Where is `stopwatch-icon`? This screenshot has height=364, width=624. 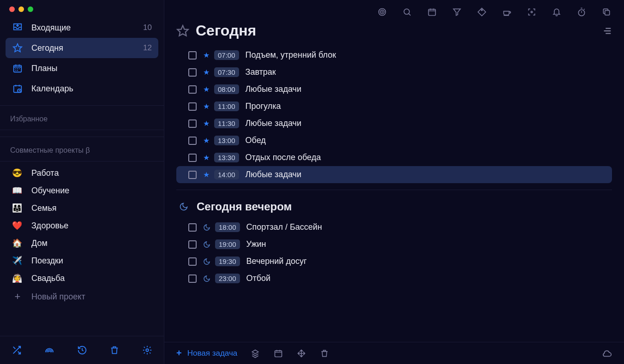
stopwatch-icon is located at coordinates (582, 12).